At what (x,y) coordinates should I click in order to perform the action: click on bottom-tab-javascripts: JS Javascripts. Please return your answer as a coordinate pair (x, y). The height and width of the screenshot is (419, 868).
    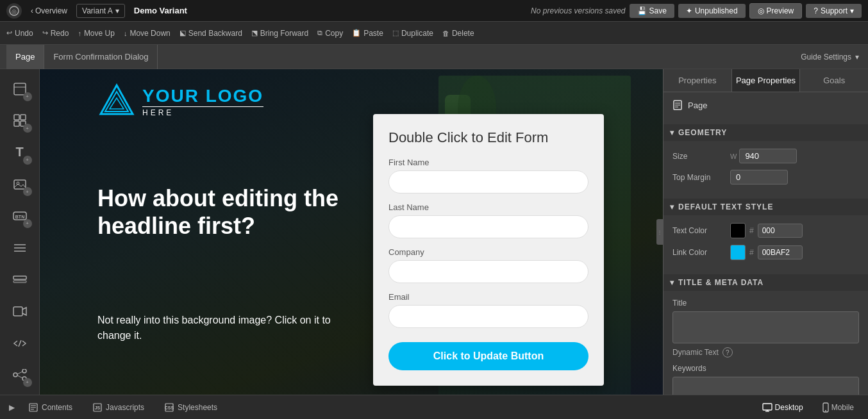
    Looking at the image, I should click on (119, 407).